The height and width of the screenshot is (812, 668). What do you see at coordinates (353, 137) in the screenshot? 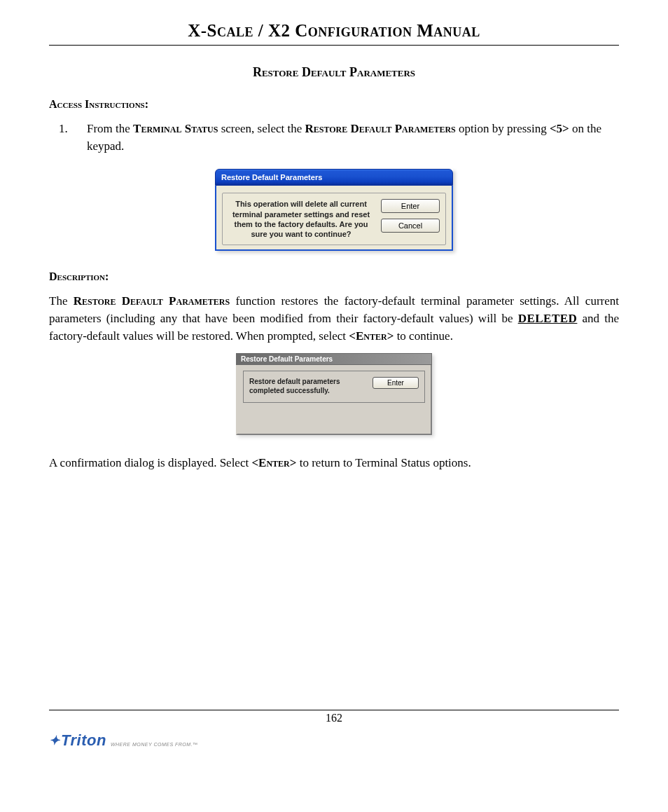
I see `step-text: From the Terminal Status screen, select …` at bounding box center [353, 137].